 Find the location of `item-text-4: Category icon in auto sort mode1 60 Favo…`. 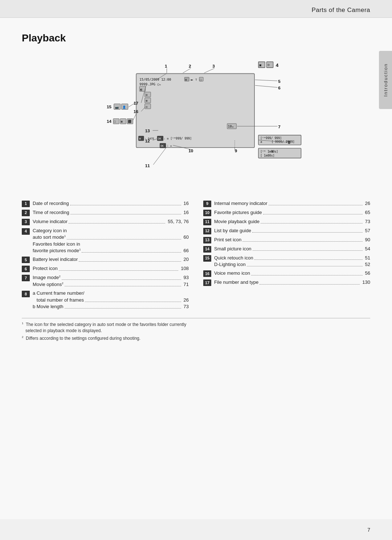

item-text-4: Category icon in auto sort mode1 60 Favo… is located at coordinates (111, 241).